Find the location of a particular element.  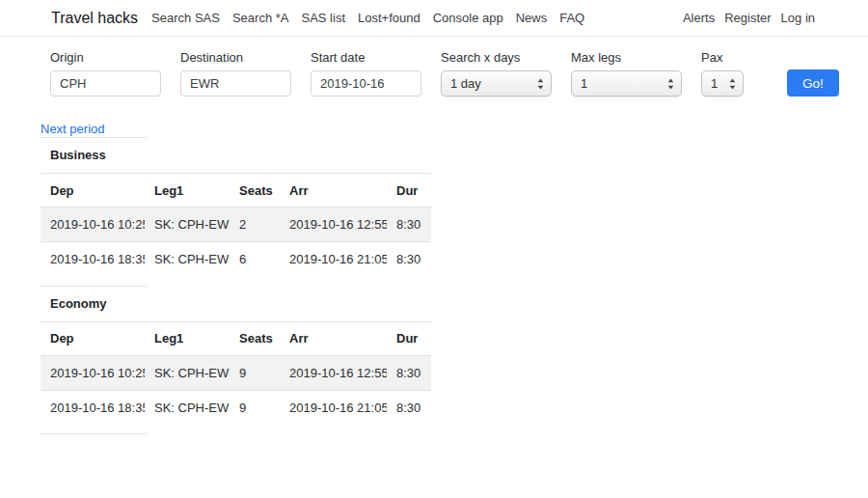

table-row: 2019-10-16 10:25 SK: CPH-EWR 2 2019-10-1… is located at coordinates (235, 225).